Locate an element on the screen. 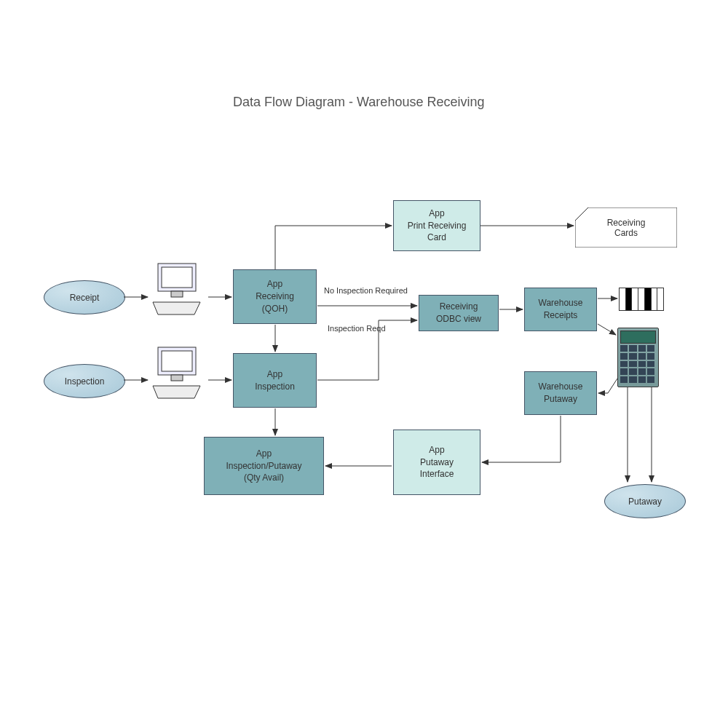 This screenshot has height=728, width=728. app-insp-putaway-label: App Inspection/Putaway (Qty Avail) is located at coordinates (264, 466).